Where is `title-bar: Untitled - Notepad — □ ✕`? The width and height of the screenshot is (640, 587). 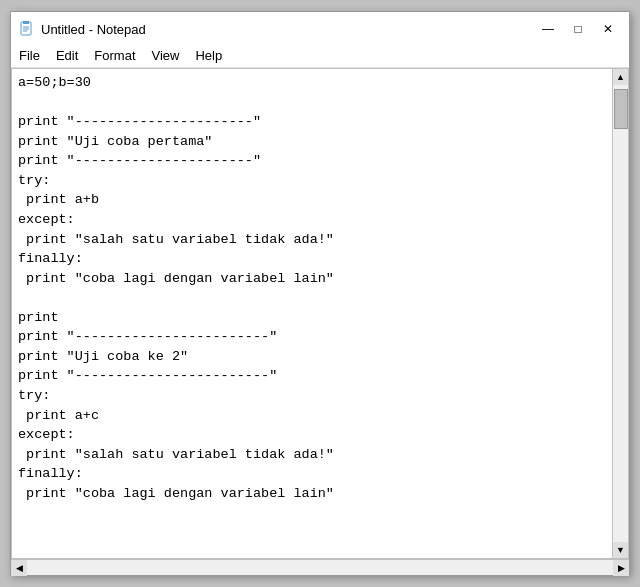 title-bar: Untitled - Notepad — □ ✕ is located at coordinates (320, 28).